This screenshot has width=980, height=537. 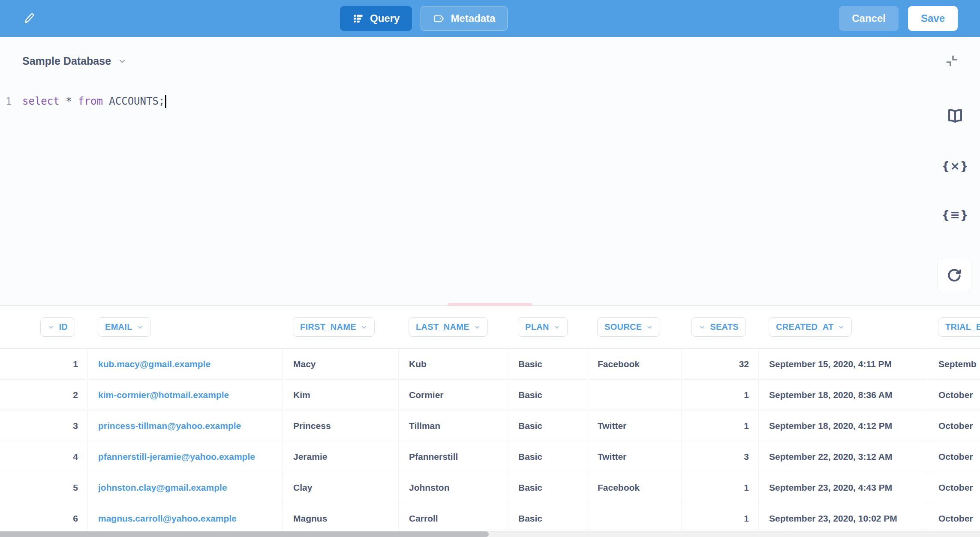 I want to click on column-label: TRIAL_E, so click(x=963, y=327).